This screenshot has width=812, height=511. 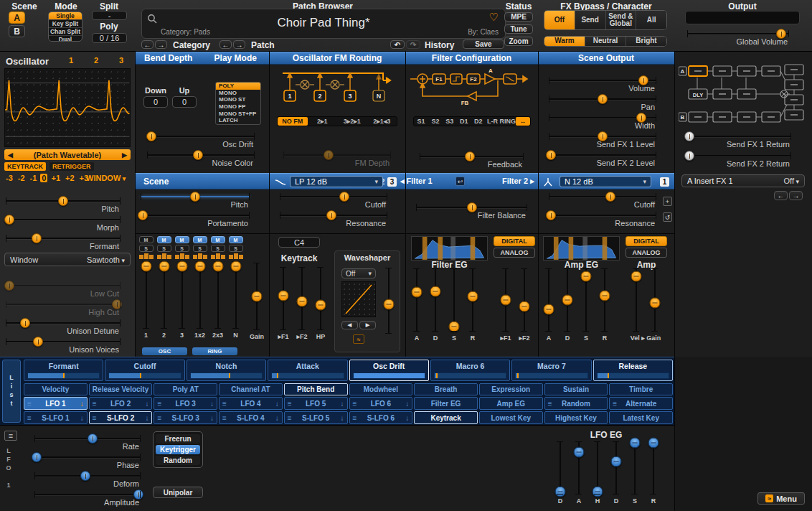 I want to click on eg-slider: A, so click(x=549, y=306).